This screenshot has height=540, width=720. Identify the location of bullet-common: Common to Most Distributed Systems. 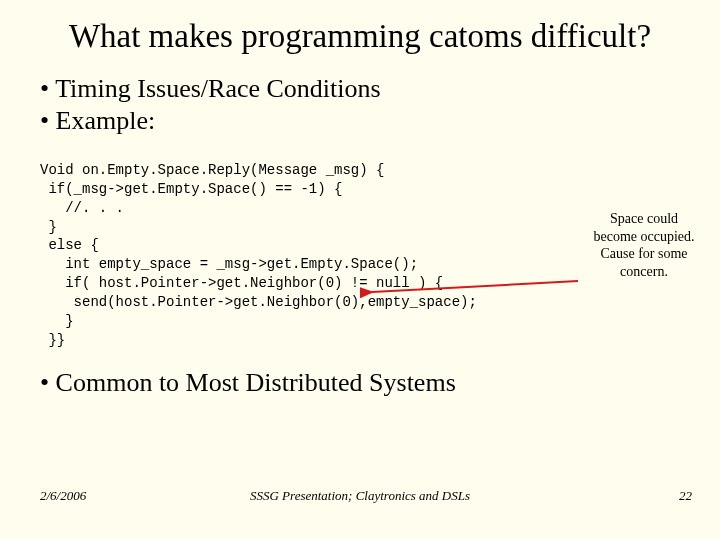
(366, 383).